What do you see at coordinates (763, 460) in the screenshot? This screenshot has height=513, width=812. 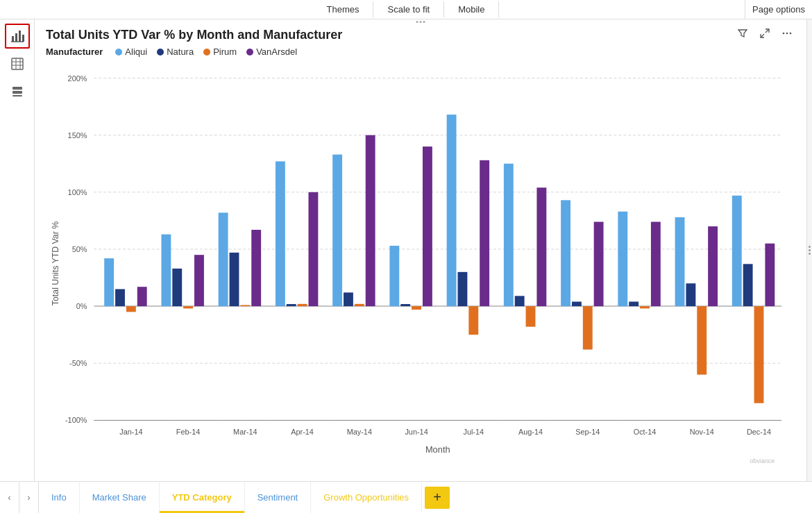 I see `svg-text: obviance` at bounding box center [763, 460].